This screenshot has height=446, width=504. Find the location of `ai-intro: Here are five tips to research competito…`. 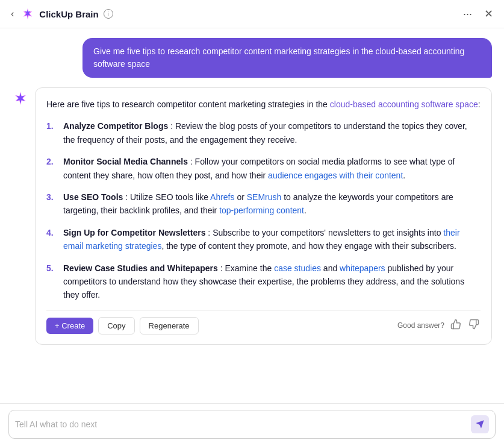

ai-intro: Here are five tips to research competito… is located at coordinates (264, 104).